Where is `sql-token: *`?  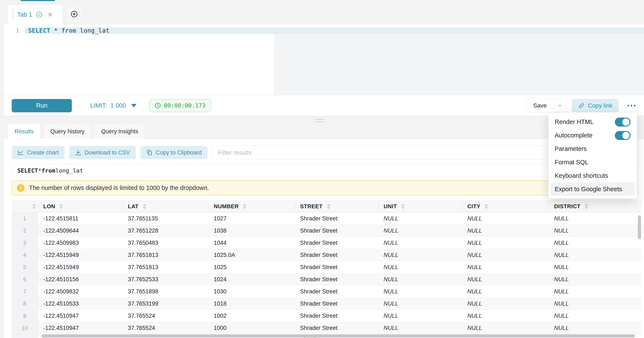
sql-token: * is located at coordinates (56, 31).